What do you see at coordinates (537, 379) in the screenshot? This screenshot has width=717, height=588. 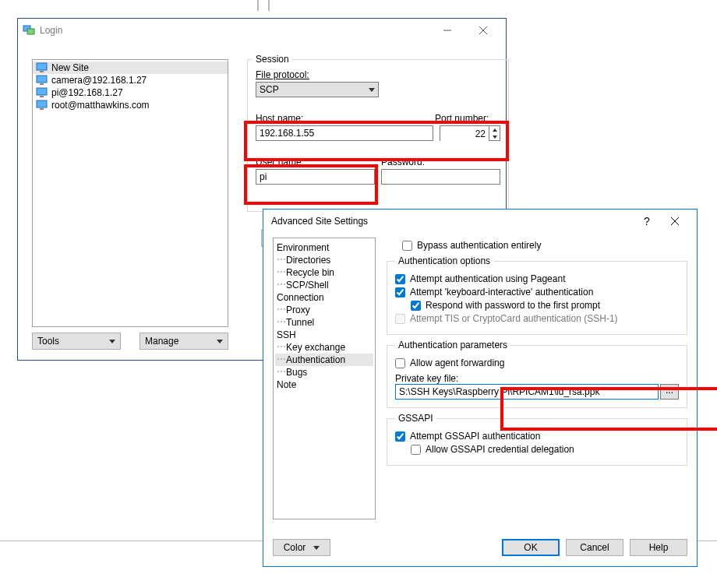 I see `pk-label: Private key file:` at bounding box center [537, 379].